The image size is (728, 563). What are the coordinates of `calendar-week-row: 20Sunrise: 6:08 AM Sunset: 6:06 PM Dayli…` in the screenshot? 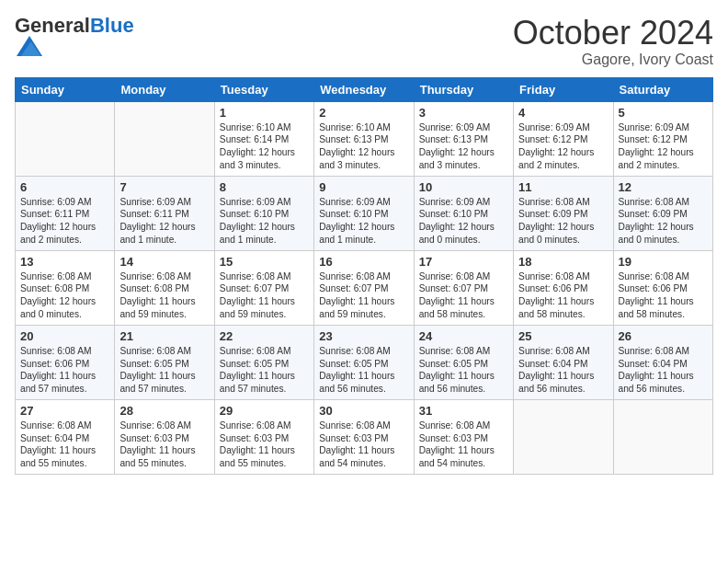 It's located at (364, 362).